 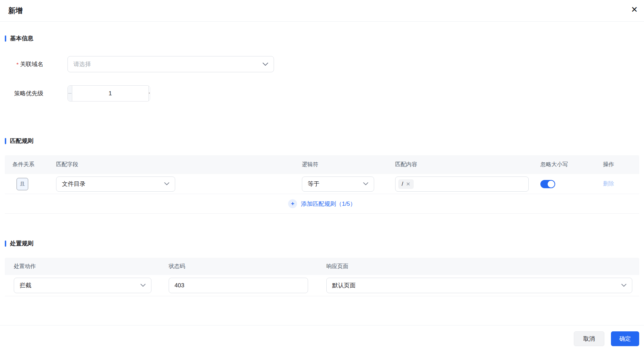 What do you see at coordinates (70, 94) in the screenshot?
I see `stepper-minus-button: −` at bounding box center [70, 94].